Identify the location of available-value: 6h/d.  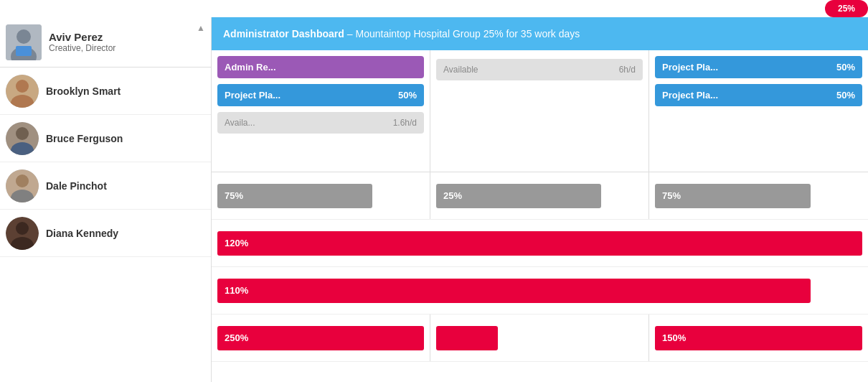
(627, 70).